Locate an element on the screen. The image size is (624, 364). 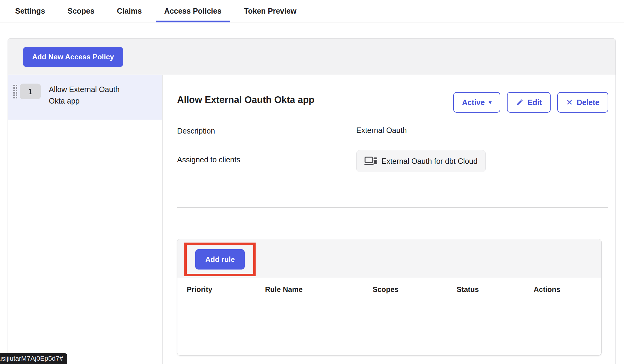
status-dropdown-button: Active ▾ is located at coordinates (477, 102).